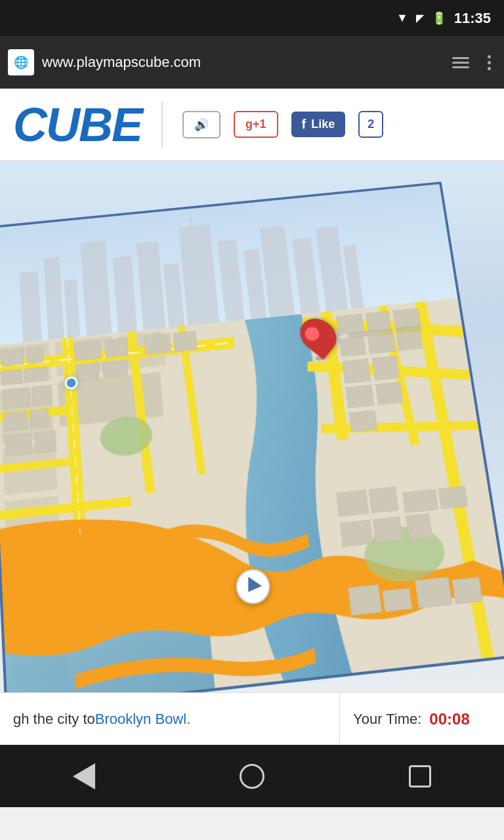  I want to click on menu-icon, so click(461, 63).